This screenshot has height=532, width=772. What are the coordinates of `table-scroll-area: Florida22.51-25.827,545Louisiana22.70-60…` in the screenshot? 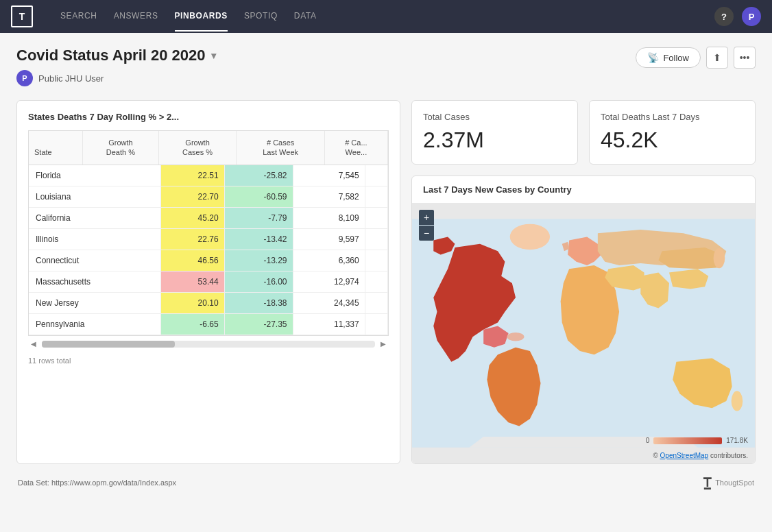 It's located at (208, 250).